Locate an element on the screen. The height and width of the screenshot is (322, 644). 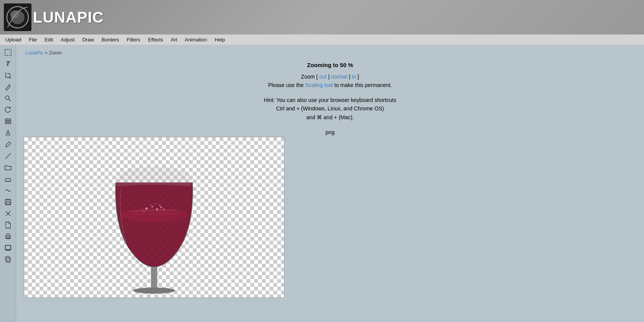
eyedropper-tool is located at coordinates (8, 145).